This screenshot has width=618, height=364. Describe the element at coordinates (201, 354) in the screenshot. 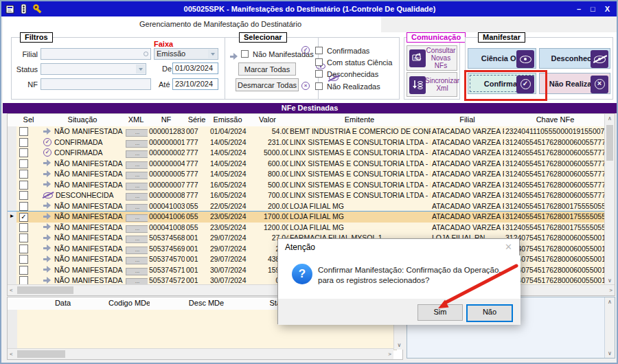

I see `horizontal-scrollbar: < >` at that location.